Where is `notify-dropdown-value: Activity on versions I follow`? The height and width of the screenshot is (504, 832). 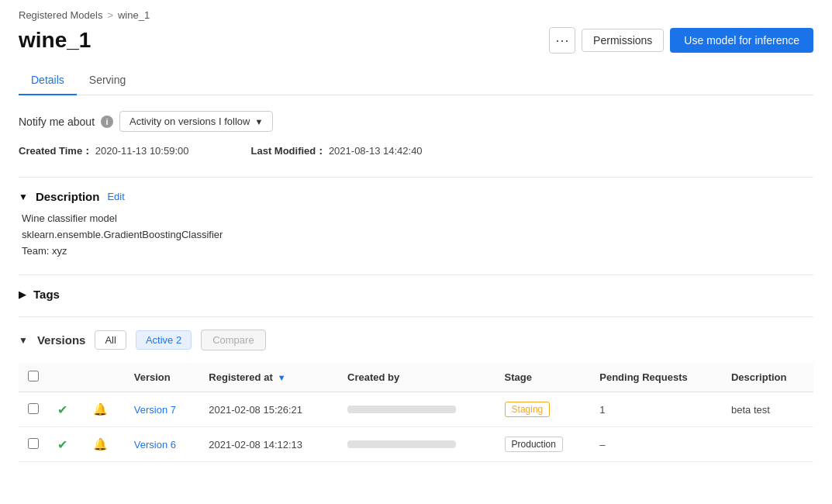 notify-dropdown-value: Activity on versions I follow is located at coordinates (189, 121).